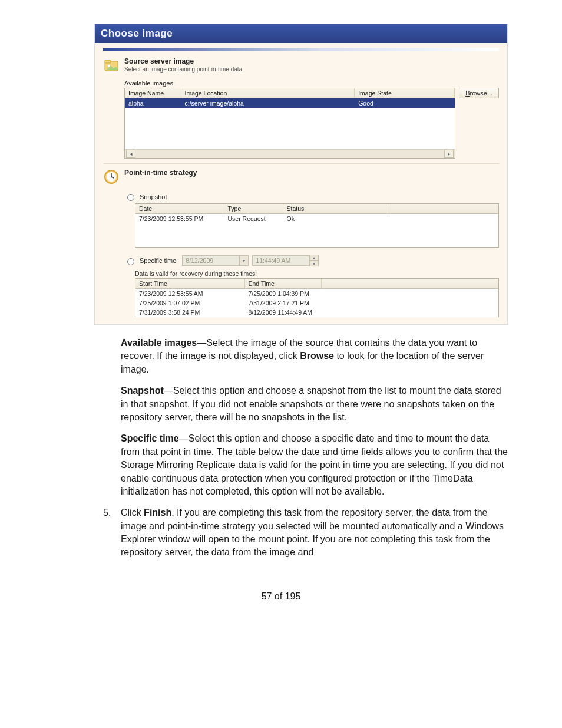 The image size is (562, 728). What do you see at coordinates (317, 219) in the screenshot?
I see `table-row: 7/23/2009 12:53:55 PM User Request Ok` at bounding box center [317, 219].